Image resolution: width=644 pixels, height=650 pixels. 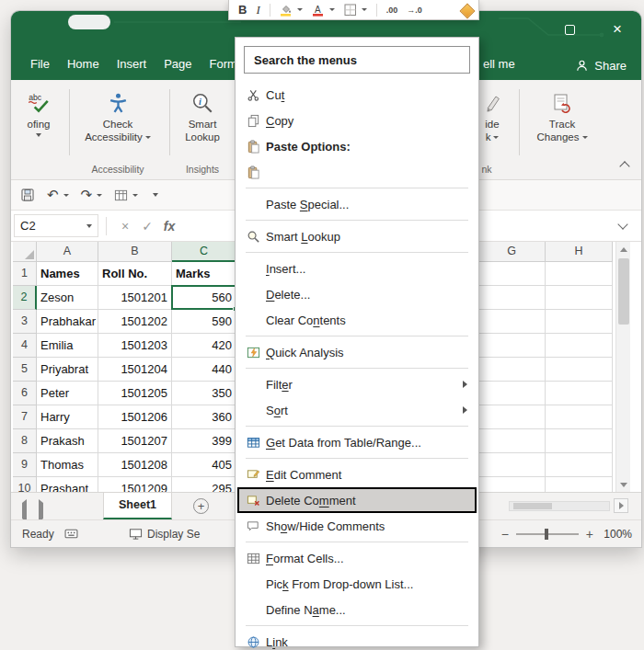 I want to click on close-button: ×, so click(x=617, y=29).